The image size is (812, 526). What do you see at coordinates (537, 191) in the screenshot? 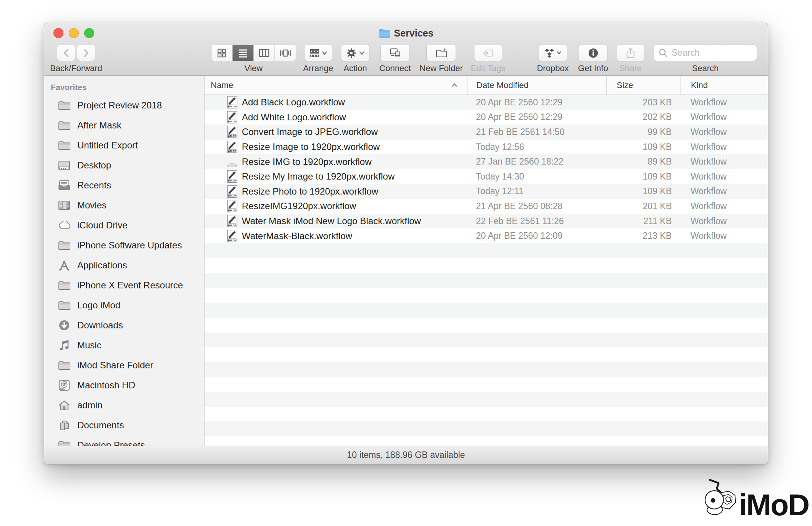
I see `file-date-modified: Today 12:11` at bounding box center [537, 191].